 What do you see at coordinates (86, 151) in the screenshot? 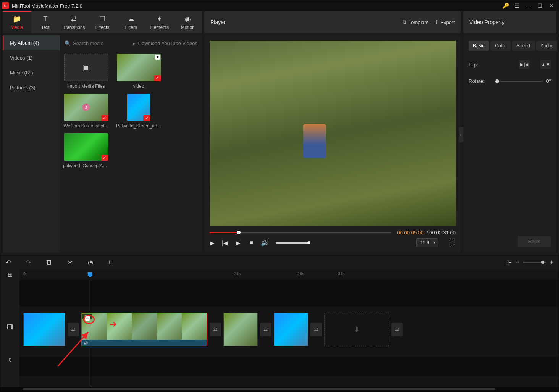
I see `media-item-palworld-concept: ✓ palworld_ConceptArt...` at bounding box center [86, 151].